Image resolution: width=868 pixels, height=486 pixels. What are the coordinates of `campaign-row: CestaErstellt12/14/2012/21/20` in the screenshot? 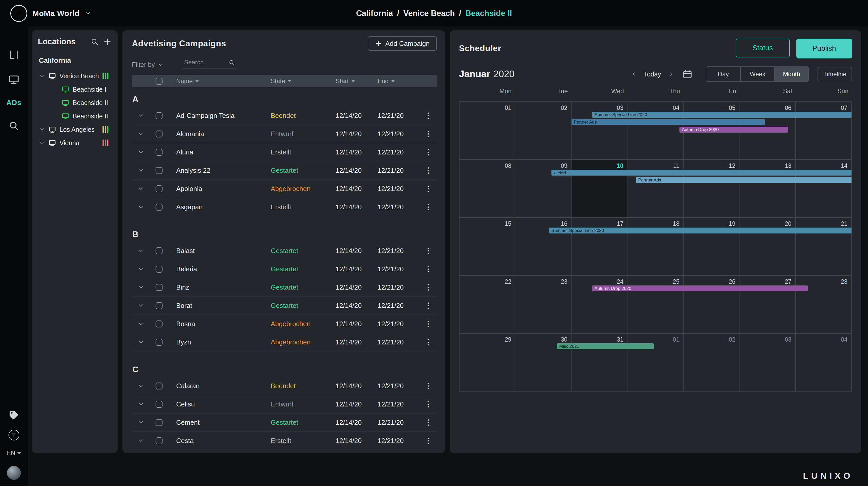 It's located at (284, 441).